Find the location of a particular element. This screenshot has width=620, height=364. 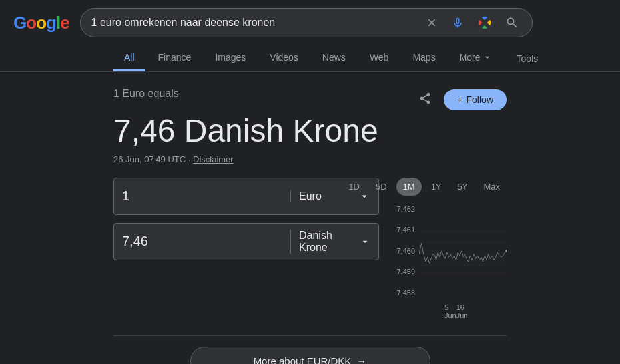

time-tab-5y: 5Y is located at coordinates (463, 186).